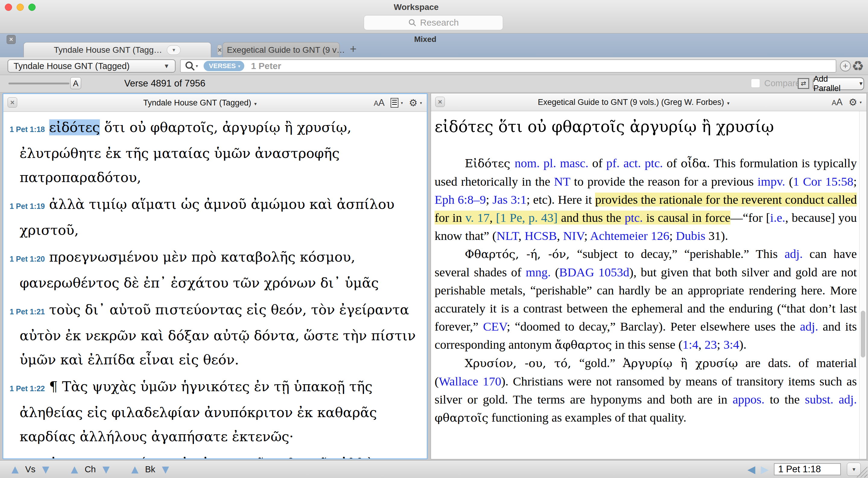 This screenshot has width=868, height=478. Describe the element at coordinates (711, 345) in the screenshot. I see `inline-link: 23` at that location.